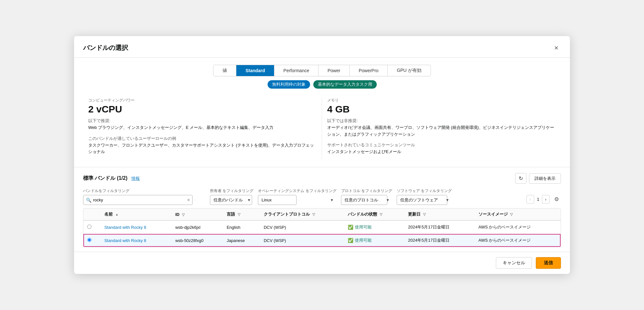  What do you see at coordinates (106, 48) in the screenshot?
I see `modal-title: バンドルの選択` at bounding box center [106, 48].